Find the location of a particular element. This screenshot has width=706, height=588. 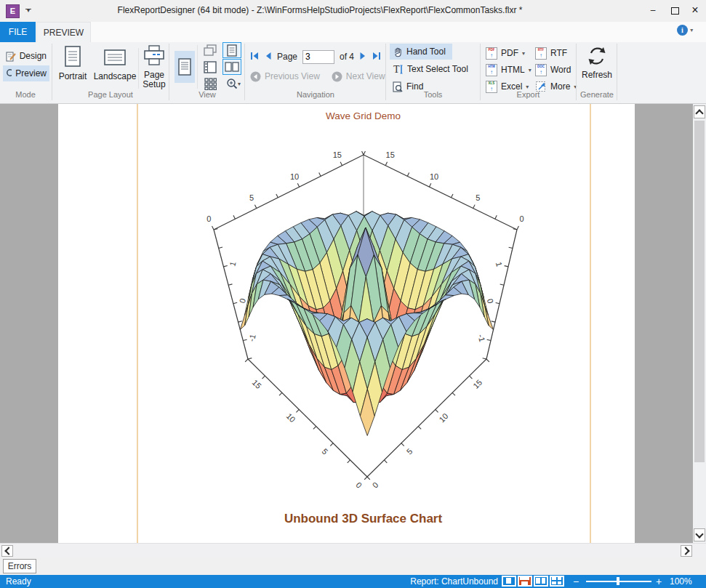

chevron-down-icon: ▾ is located at coordinates (239, 84).